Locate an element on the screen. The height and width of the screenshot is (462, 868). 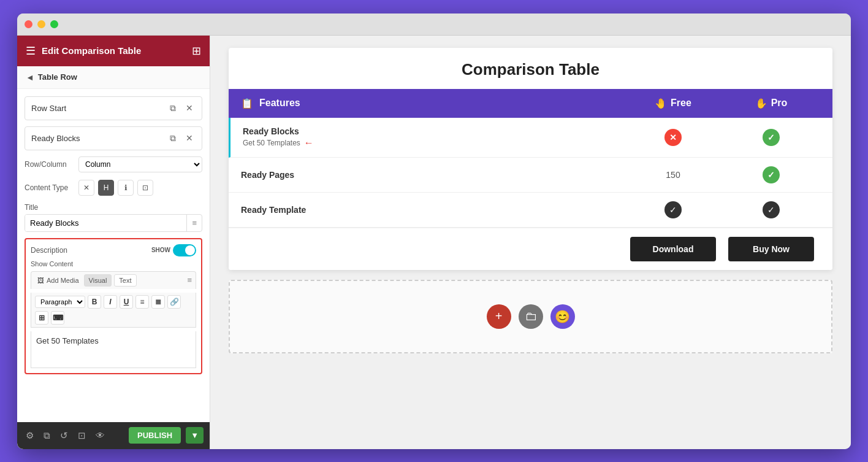
row-start-label: Row Start is located at coordinates (97, 108).